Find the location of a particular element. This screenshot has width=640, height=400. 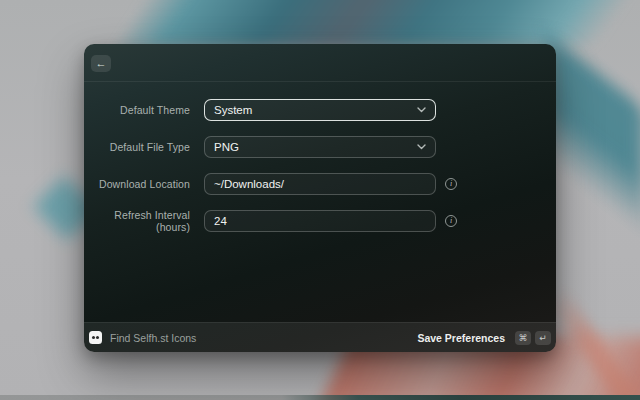

dropdown-value: PNG is located at coordinates (226, 147).